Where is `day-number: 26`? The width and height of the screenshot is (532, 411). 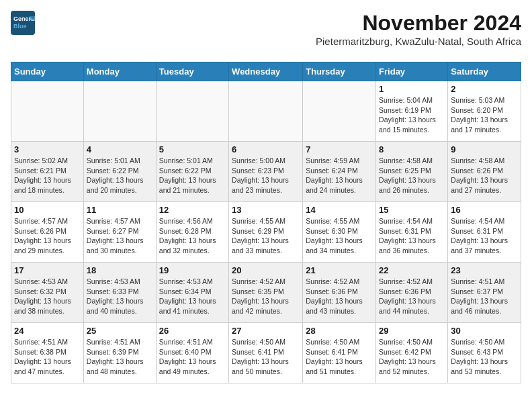 day-number: 26 is located at coordinates (192, 330).